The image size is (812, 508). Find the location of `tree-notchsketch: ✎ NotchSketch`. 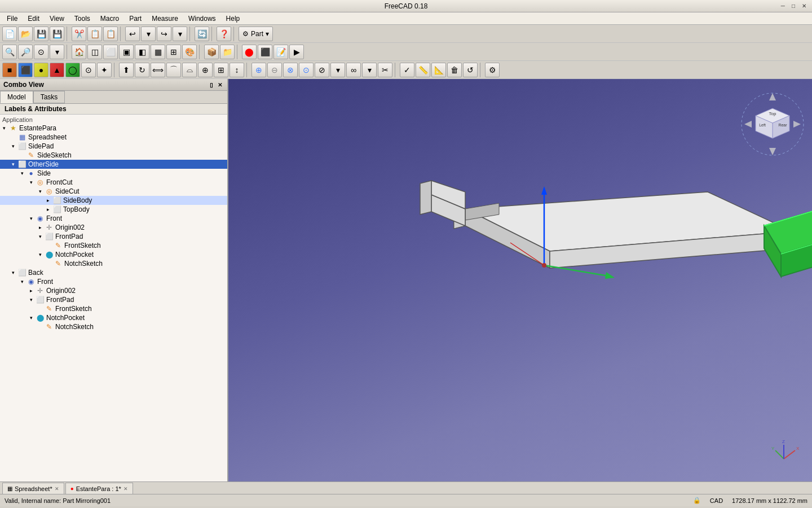

tree-notchsketch: ✎ NotchSketch is located at coordinates (114, 264).